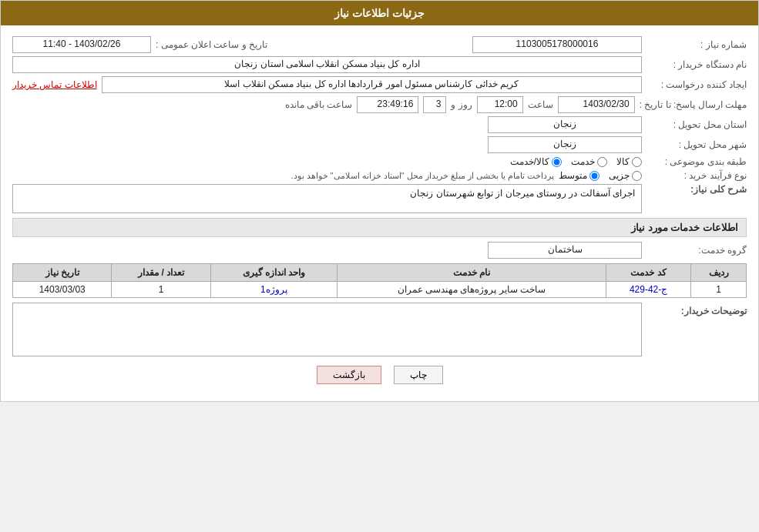 The width and height of the screenshot is (759, 532). I want to click on row-tozihat: توضیحات خریدار:, so click(379, 330).